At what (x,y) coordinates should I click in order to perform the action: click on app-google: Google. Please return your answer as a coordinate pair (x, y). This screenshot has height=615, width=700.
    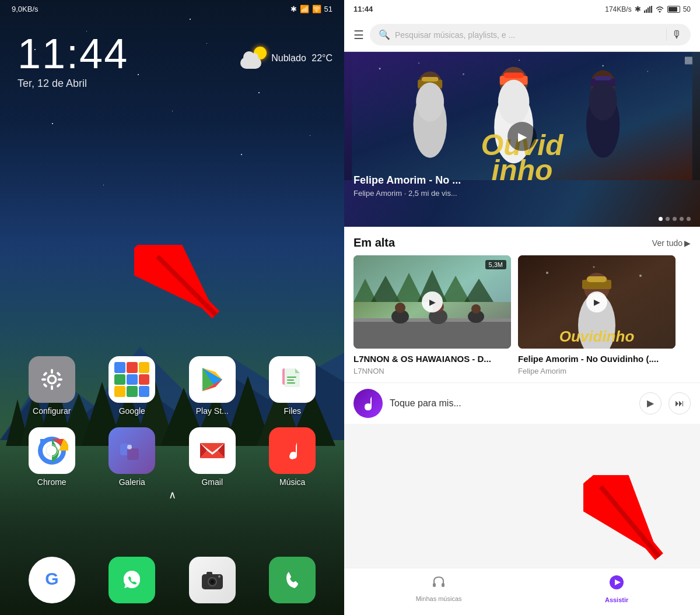
    Looking at the image, I should click on (132, 386).